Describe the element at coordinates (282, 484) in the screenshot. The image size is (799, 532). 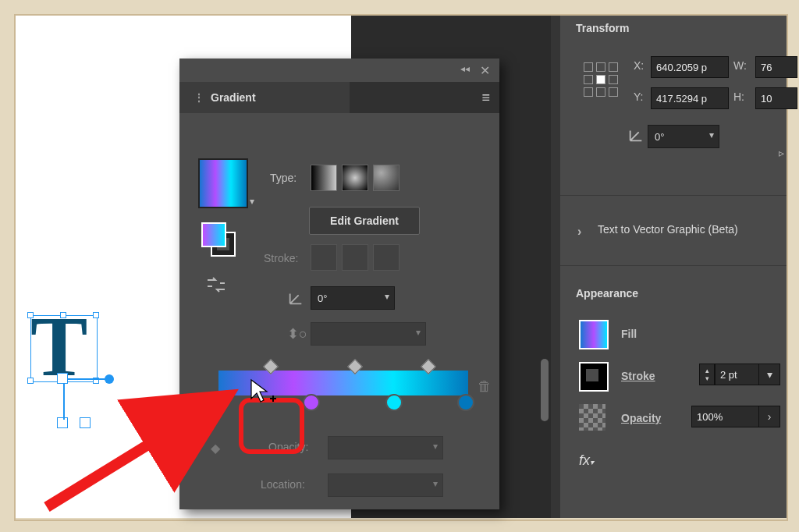
I see `stop-location-label: Location:` at that location.